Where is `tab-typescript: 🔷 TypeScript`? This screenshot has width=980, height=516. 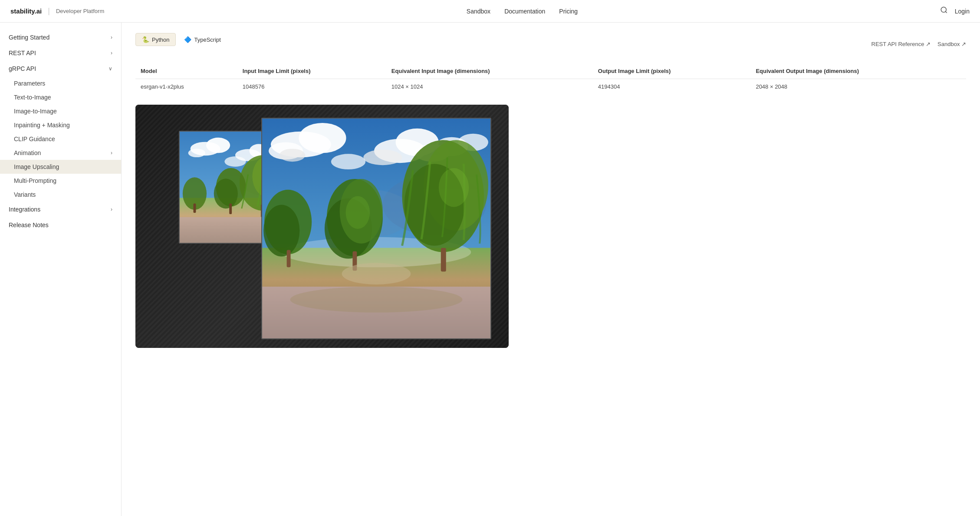
tab-typescript: 🔷 TypeScript is located at coordinates (202, 40).